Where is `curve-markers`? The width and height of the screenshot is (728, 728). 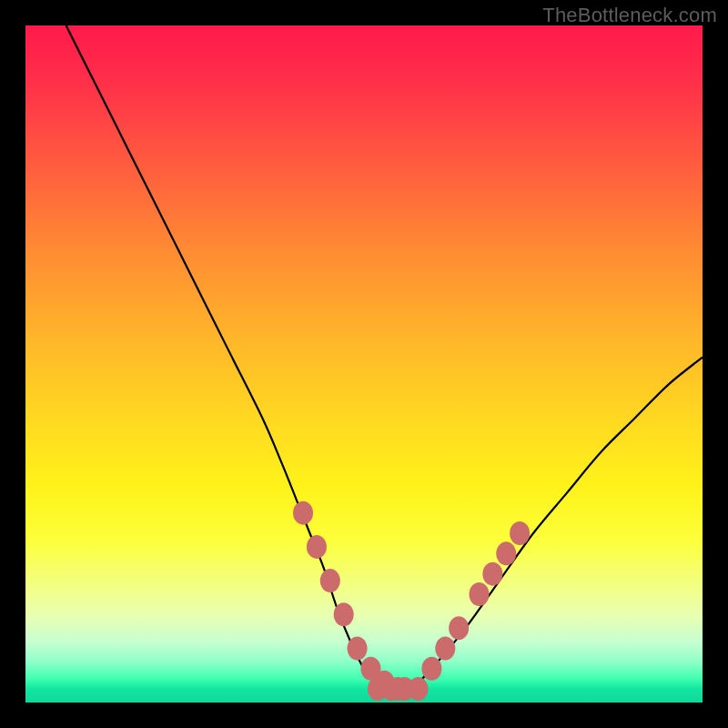
curve-markers is located at coordinates (411, 601).